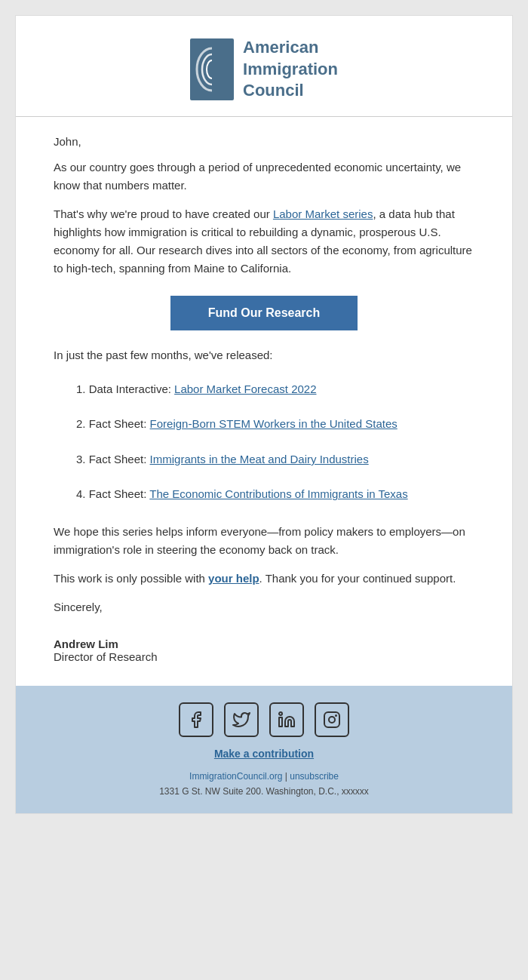  What do you see at coordinates (196, 720) in the screenshot?
I see `facebook-icon` at bounding box center [196, 720].